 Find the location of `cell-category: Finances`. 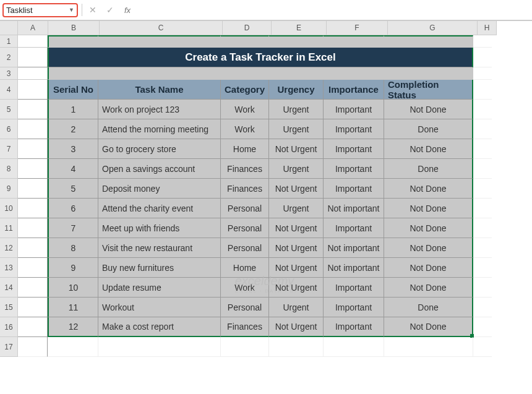

cell-category: Finances is located at coordinates (245, 189).